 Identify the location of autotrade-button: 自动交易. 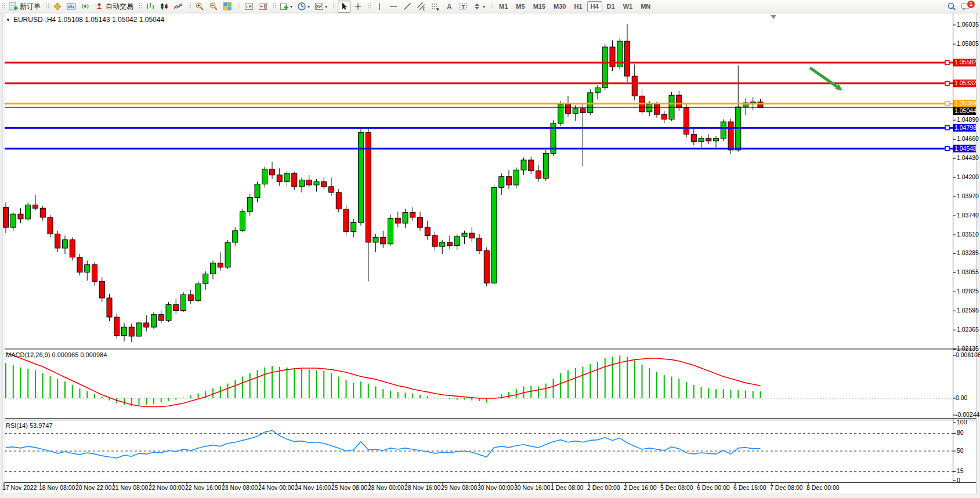
(114, 7).